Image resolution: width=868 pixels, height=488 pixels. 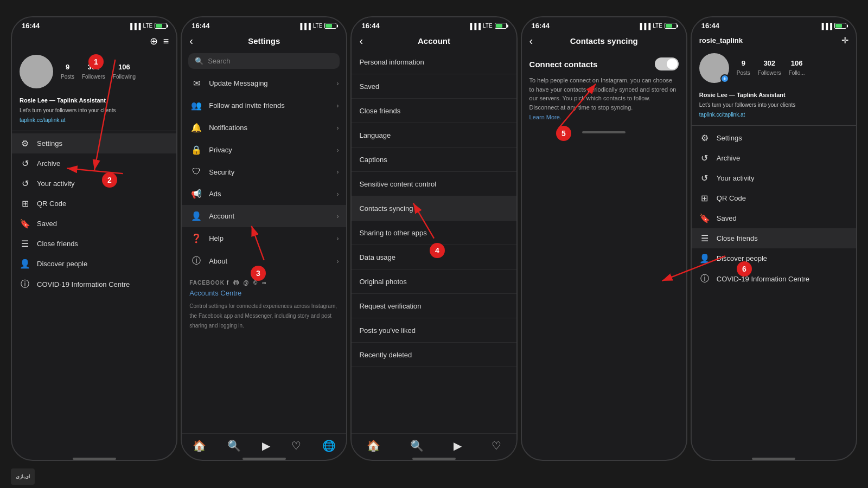 I want to click on accounts-centre-link: Accounts Centre, so click(x=264, y=293).